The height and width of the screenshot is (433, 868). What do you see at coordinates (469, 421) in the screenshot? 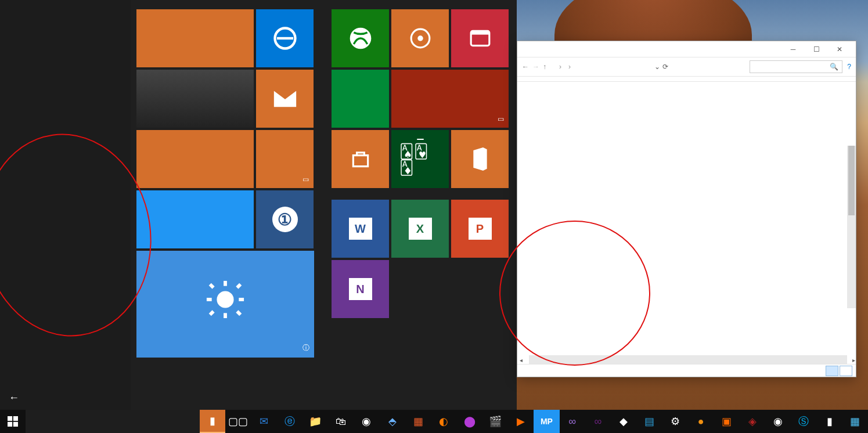
I see `task-app2: ⬤` at bounding box center [469, 421].